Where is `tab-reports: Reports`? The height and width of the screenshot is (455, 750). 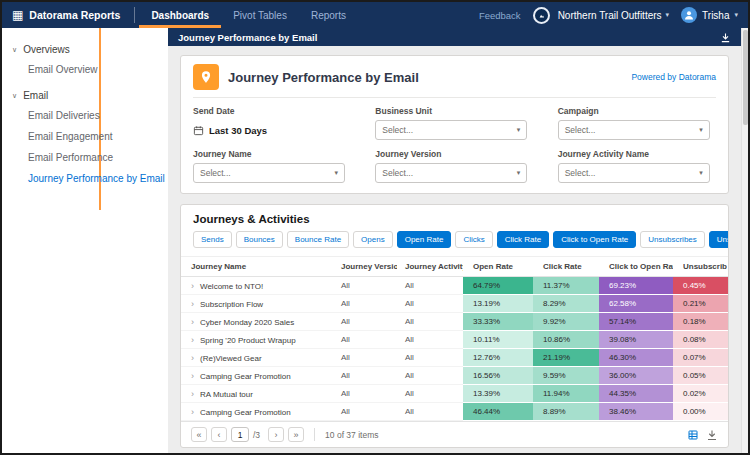
tab-reports: Reports is located at coordinates (328, 15).